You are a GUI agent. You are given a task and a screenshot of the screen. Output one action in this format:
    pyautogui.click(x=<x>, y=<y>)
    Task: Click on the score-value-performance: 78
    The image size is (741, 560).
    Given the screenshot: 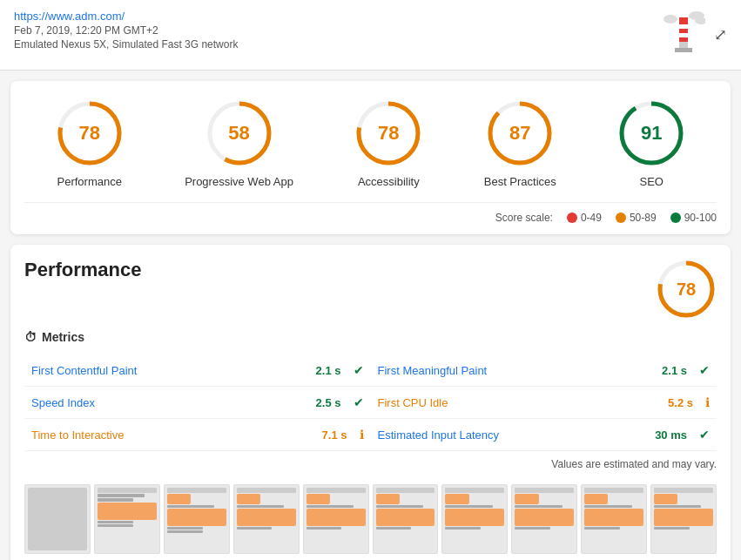 What is the action you would take?
    pyautogui.click(x=89, y=133)
    